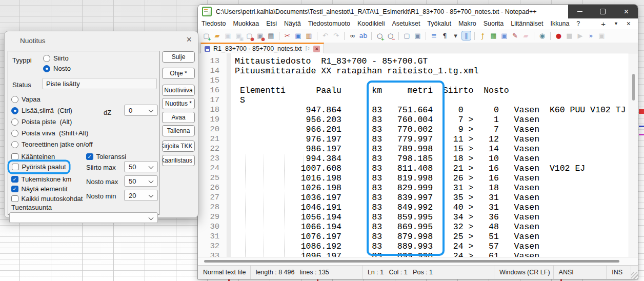 This screenshot has height=281, width=644. What do you see at coordinates (580, 36) in the screenshot?
I see `macro-play-icon: ▶` at bounding box center [580, 36].